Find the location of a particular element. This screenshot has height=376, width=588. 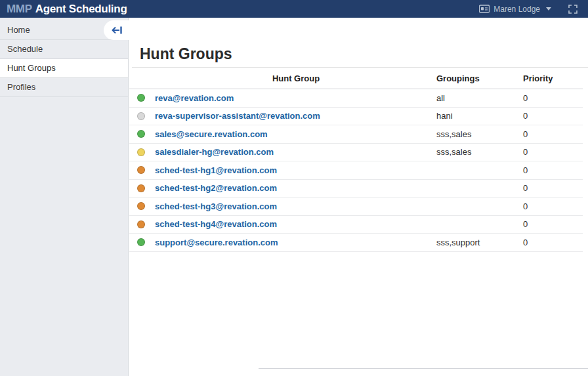

hunt-group-cell: sales@secure.revation.com is located at coordinates (295, 134).